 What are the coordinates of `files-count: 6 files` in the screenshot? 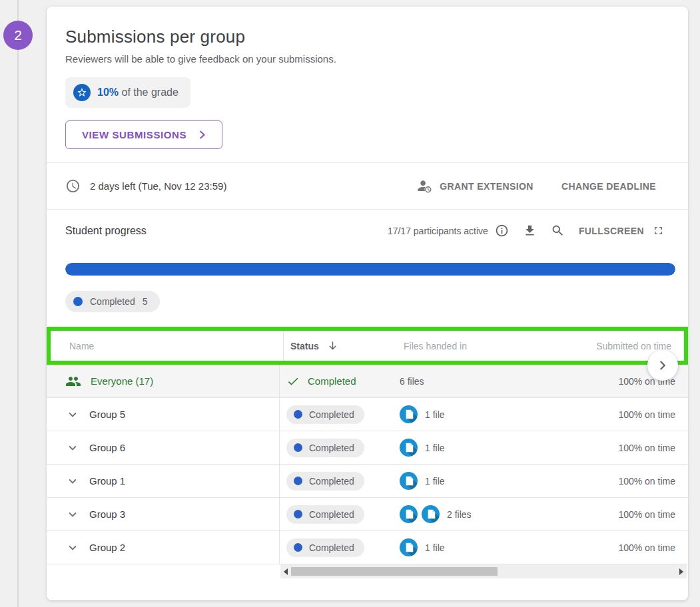 It's located at (412, 381).